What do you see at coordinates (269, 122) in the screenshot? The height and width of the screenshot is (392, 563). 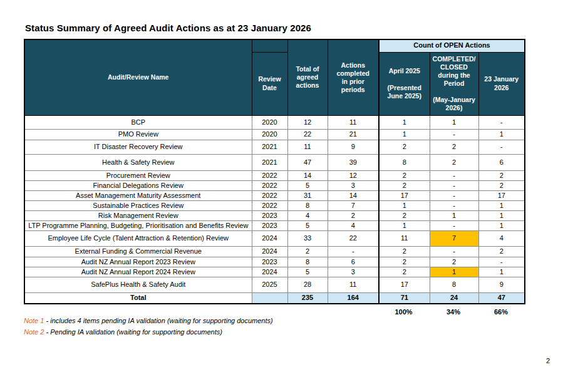 I see `cell-review-date: 2020` at bounding box center [269, 122].